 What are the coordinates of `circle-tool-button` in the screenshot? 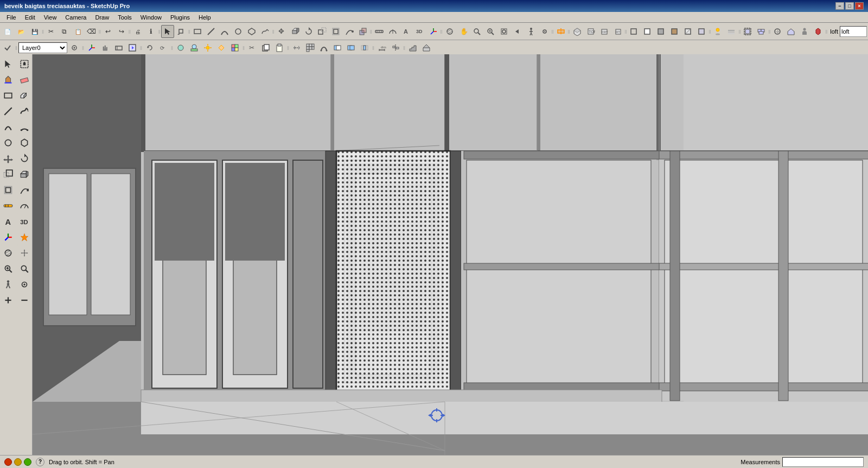 It's located at (238, 31).